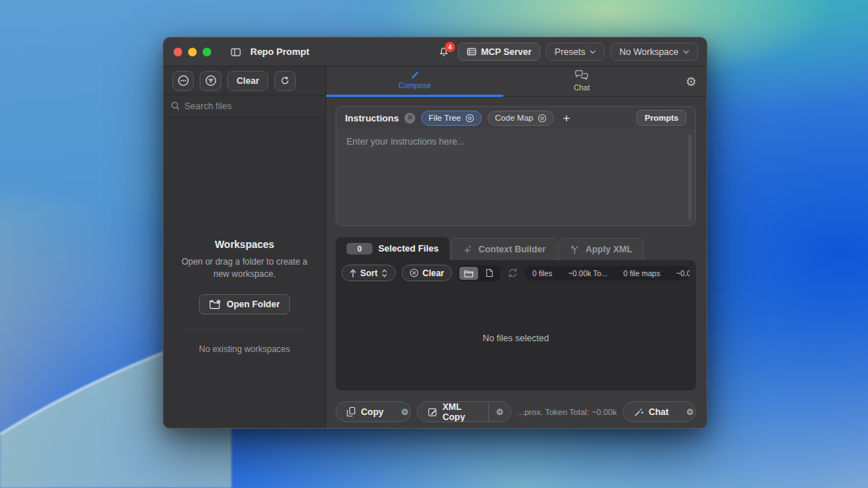 The image size is (868, 488). Describe the element at coordinates (352, 412) in the screenshot. I see `copy-icon` at that location.